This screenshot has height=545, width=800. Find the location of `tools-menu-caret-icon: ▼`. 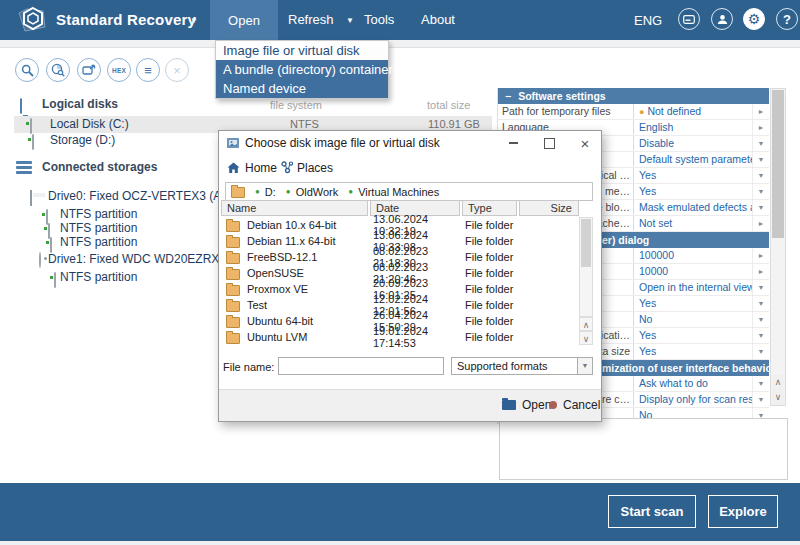

tools-menu-caret-icon: ▼ is located at coordinates (350, 20).